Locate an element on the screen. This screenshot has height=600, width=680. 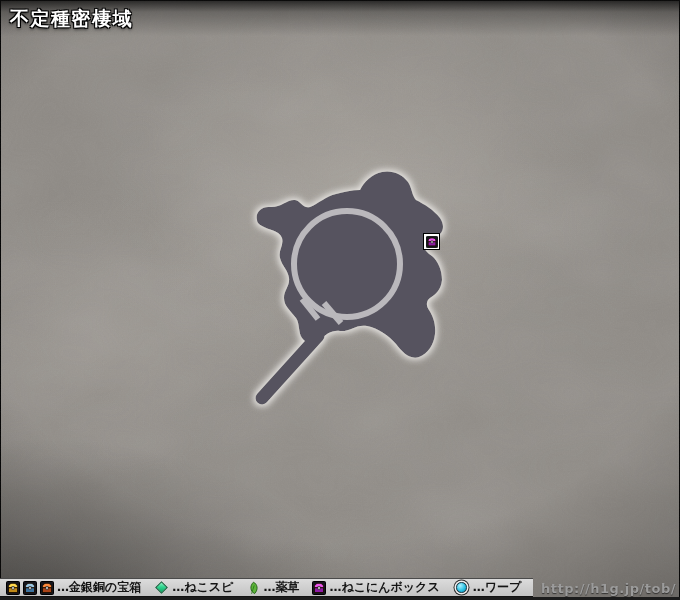
silver-chest-icon is located at coordinates (30, 588).